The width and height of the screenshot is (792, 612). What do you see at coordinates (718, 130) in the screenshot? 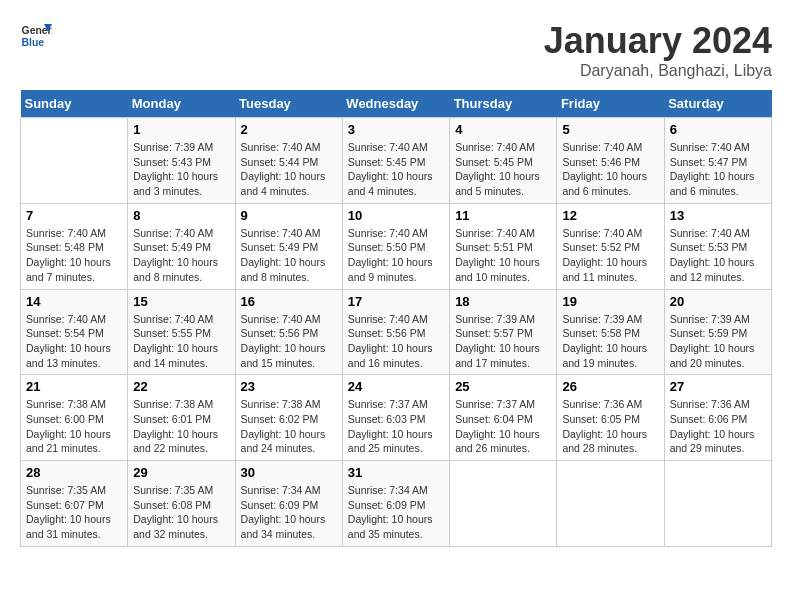
I see `day-number: 6` at bounding box center [718, 130].